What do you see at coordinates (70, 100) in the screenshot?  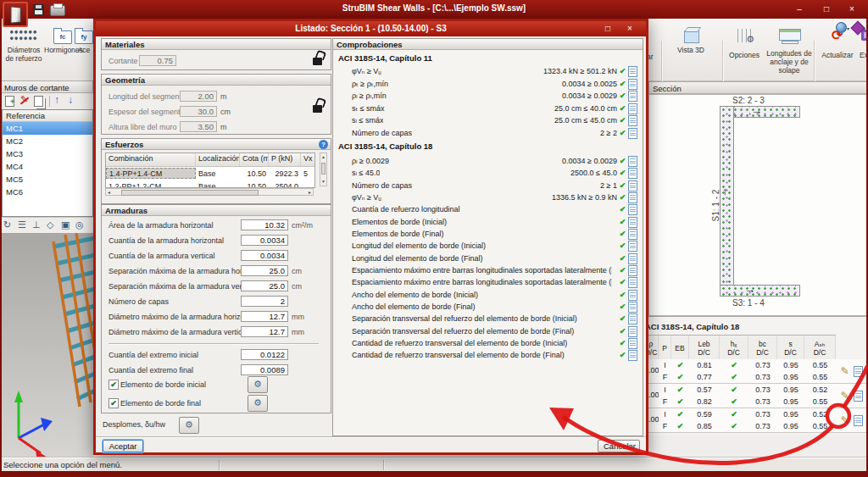 I see `move-down-icon: ↓` at bounding box center [70, 100].